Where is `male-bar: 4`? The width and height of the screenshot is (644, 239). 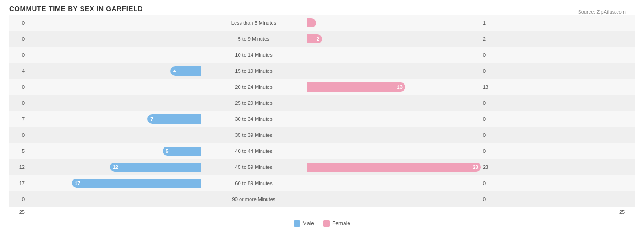 male-bar: 4 is located at coordinates (186, 71).